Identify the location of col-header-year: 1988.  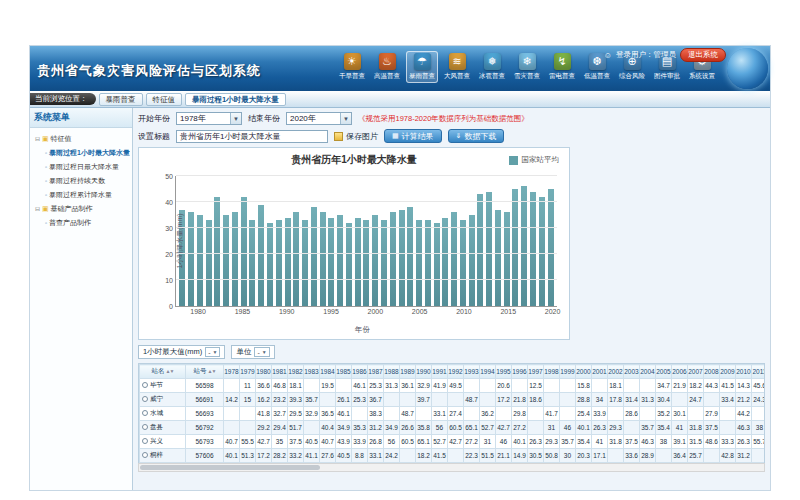
(391, 372).